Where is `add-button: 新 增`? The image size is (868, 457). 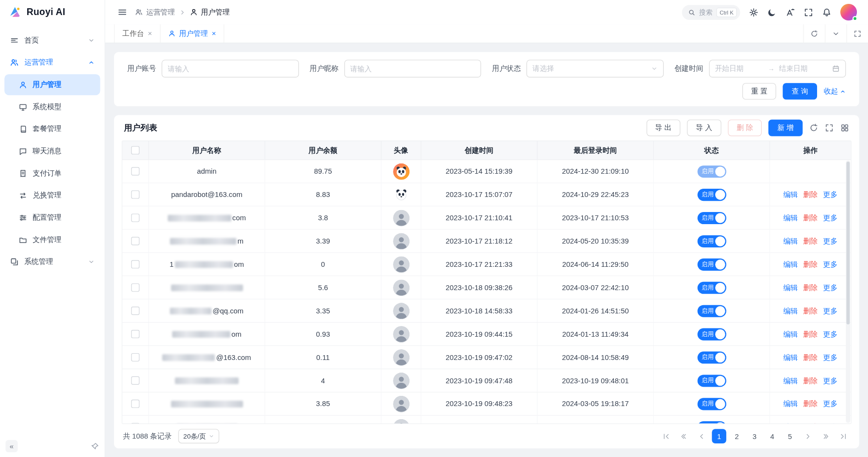
add-button: 新 增 is located at coordinates (786, 128).